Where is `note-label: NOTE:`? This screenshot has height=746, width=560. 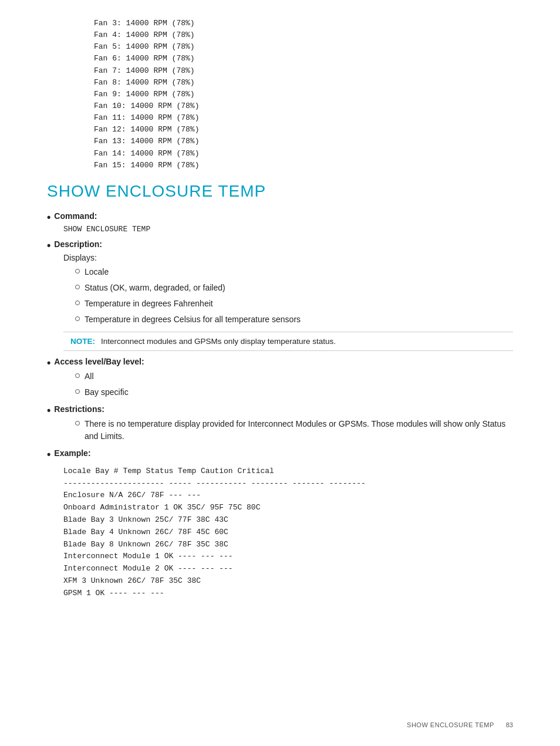
note-label: NOTE: is located at coordinates (83, 342).